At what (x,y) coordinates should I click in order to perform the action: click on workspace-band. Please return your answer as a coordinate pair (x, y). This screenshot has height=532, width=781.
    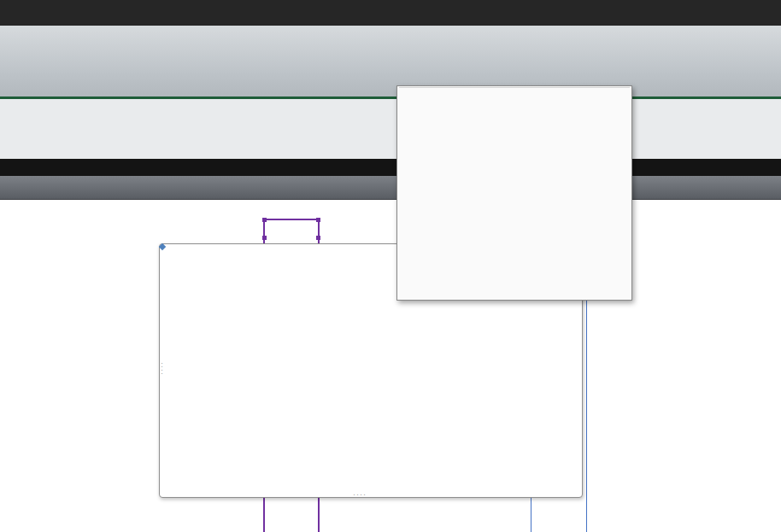
    Looking at the image, I should click on (390, 129).